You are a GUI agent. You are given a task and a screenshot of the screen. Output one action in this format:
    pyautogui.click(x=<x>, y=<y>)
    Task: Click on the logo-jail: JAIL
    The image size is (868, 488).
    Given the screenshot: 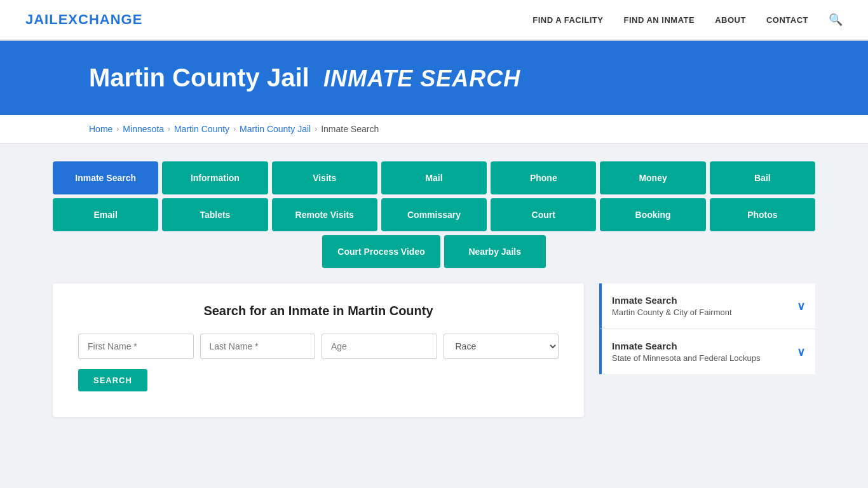 What is the action you would take?
    pyautogui.click(x=42, y=19)
    